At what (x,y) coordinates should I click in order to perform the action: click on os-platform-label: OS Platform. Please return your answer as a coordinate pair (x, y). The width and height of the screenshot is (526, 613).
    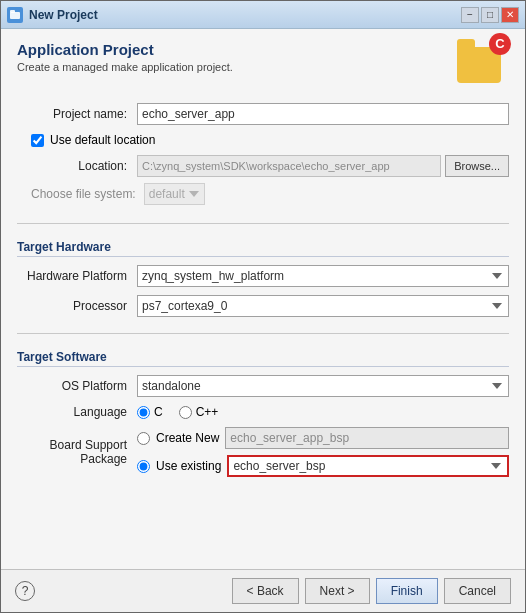
    Looking at the image, I should click on (77, 386).